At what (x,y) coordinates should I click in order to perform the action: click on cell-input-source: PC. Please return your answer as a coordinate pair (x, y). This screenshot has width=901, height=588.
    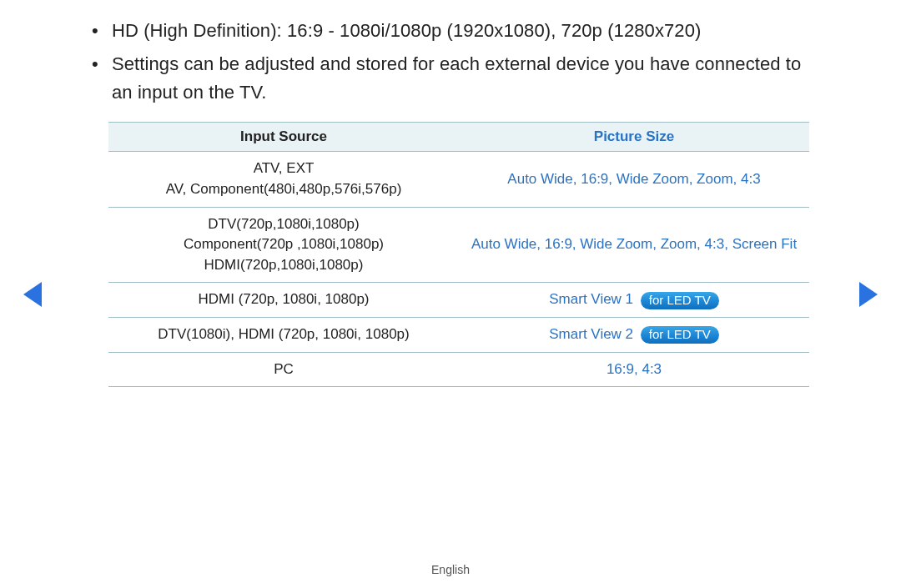
    Looking at the image, I should click on (284, 369).